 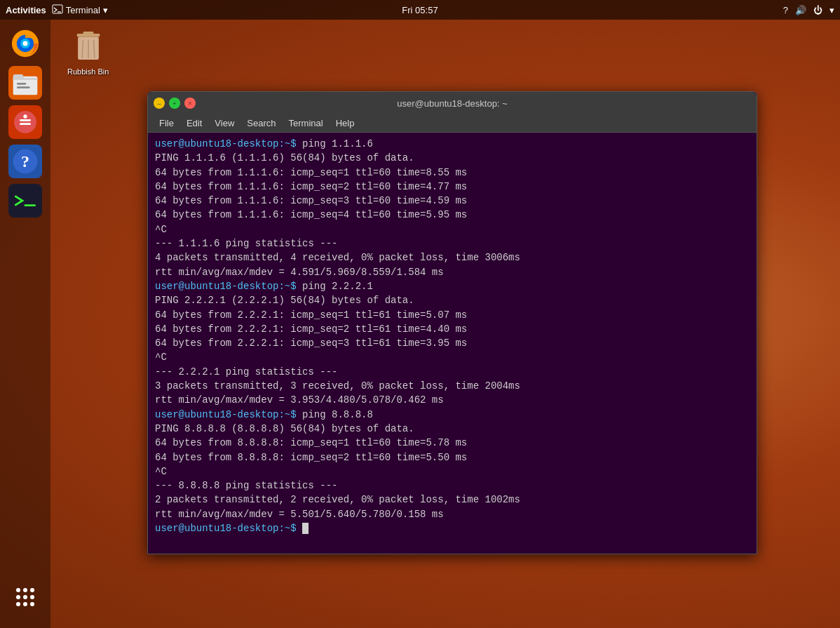 What do you see at coordinates (452, 243) in the screenshot?
I see `terminal-line: --- 1.1.1.6 ping statistics ---` at bounding box center [452, 243].